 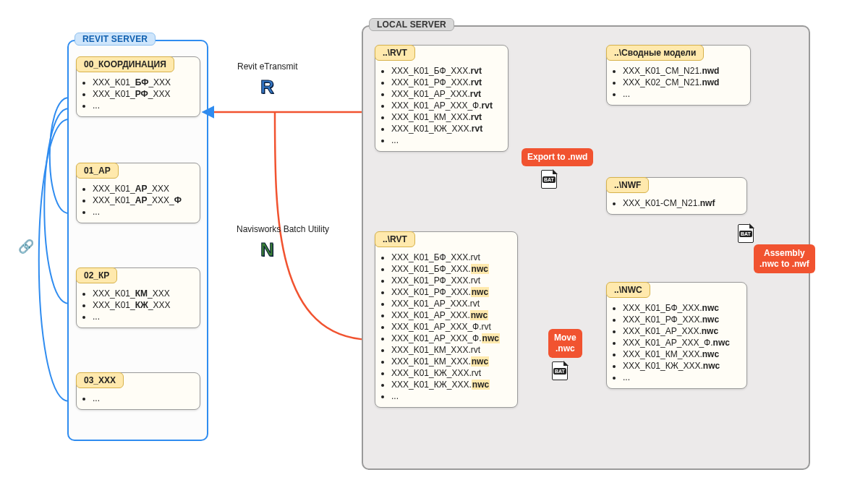 What do you see at coordinates (677, 196) in the screenshot?
I see `card-nwf: ..\NWF XXX_K01-CM_N21.nwf` at bounding box center [677, 196].